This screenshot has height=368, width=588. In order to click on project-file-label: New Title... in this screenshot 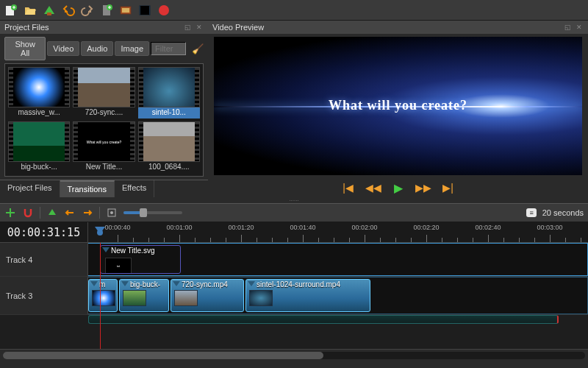, I will do `click(104, 168)`.